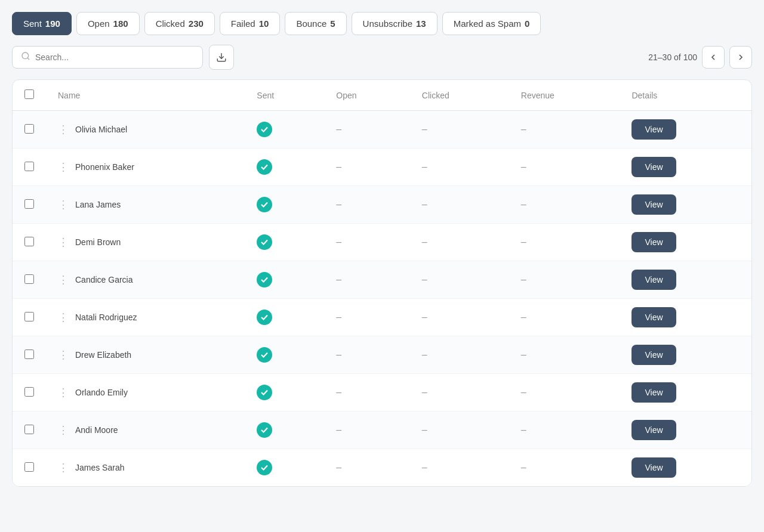 The height and width of the screenshot is (532, 764). What do you see at coordinates (741, 57) in the screenshot?
I see `pagination-next-button` at bounding box center [741, 57].